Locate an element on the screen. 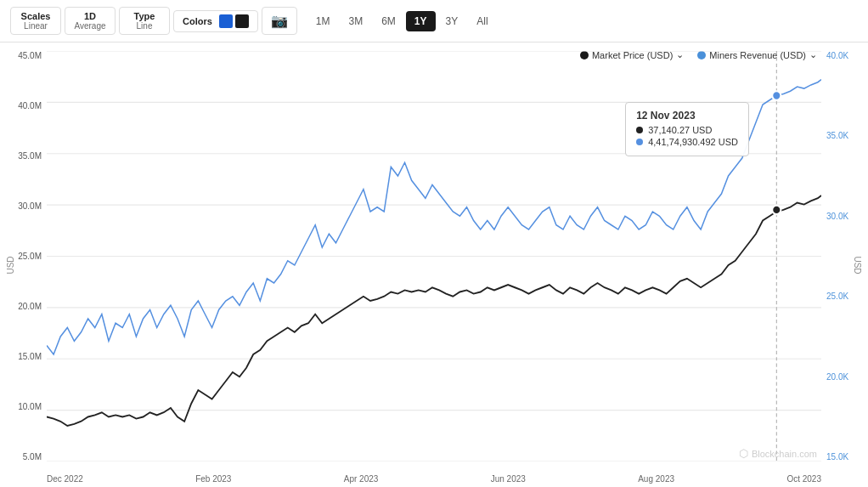 Image resolution: width=868 pixels, height=487 pixels. y-right-label-0: 40.0K is located at coordinates (837, 56).